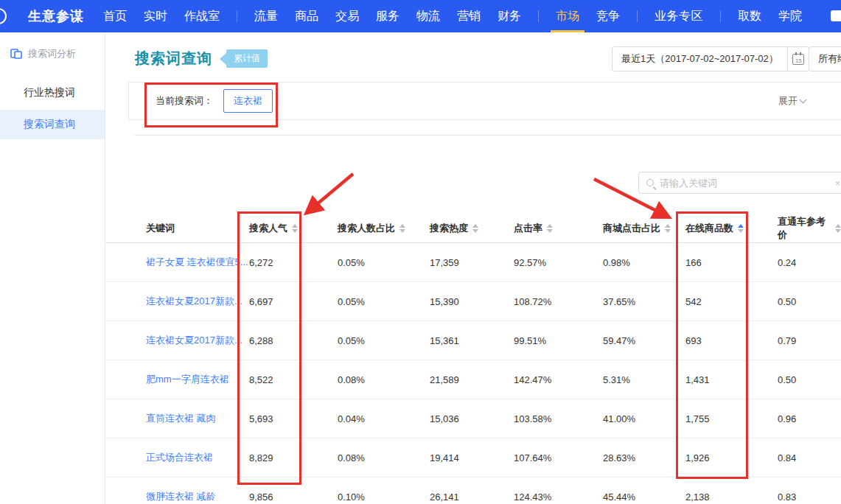 This screenshot has width=841, height=504. Describe the element at coordinates (3, 16) in the screenshot. I see `brand-logo-icon` at that location.